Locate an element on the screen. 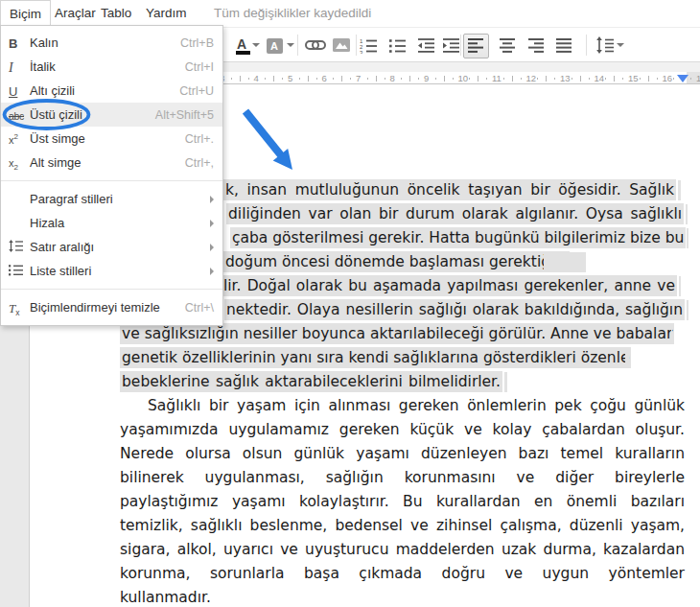 This screenshot has height=607, width=700. text-color-dropdown-caret is located at coordinates (256, 45).